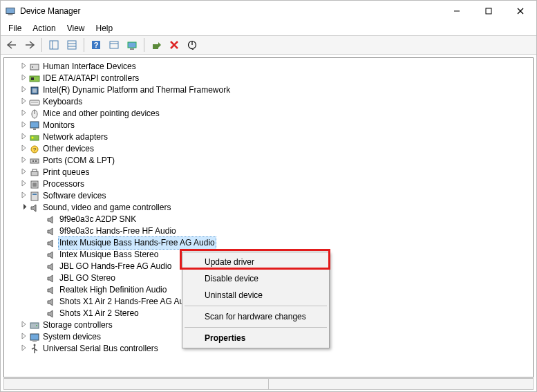 The height and width of the screenshot is (392, 537). What do you see at coordinates (10, 11) in the screenshot?
I see `app-icon` at bounding box center [10, 11].